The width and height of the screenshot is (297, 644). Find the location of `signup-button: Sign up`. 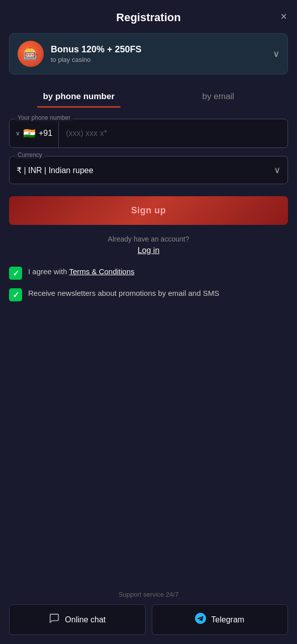

signup-button: Sign up is located at coordinates (149, 210).